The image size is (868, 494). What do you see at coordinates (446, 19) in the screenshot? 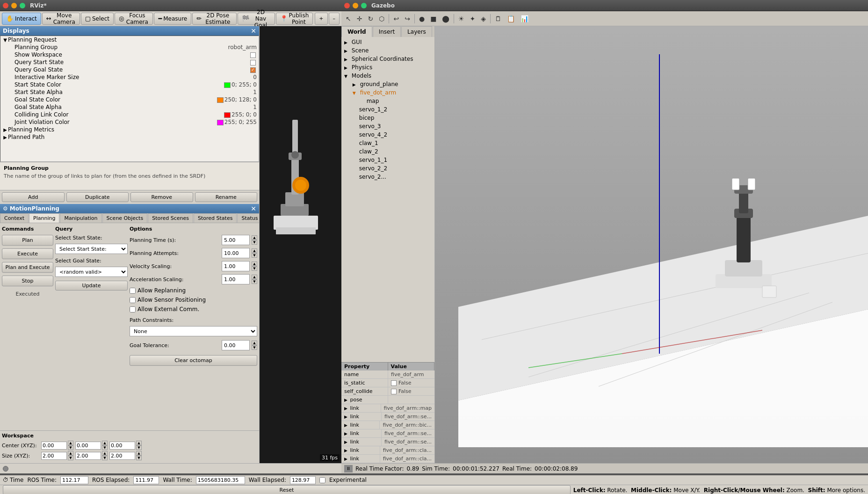
I see `gz-cylinder-btn: ⬤` at bounding box center [446, 19].